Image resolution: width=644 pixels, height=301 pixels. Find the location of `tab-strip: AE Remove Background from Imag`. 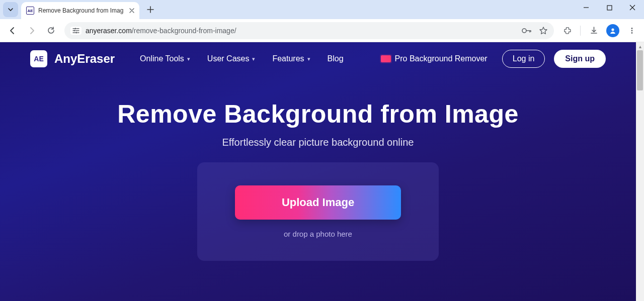

tab-strip: AE Remove Background from Imag is located at coordinates (78, 10).